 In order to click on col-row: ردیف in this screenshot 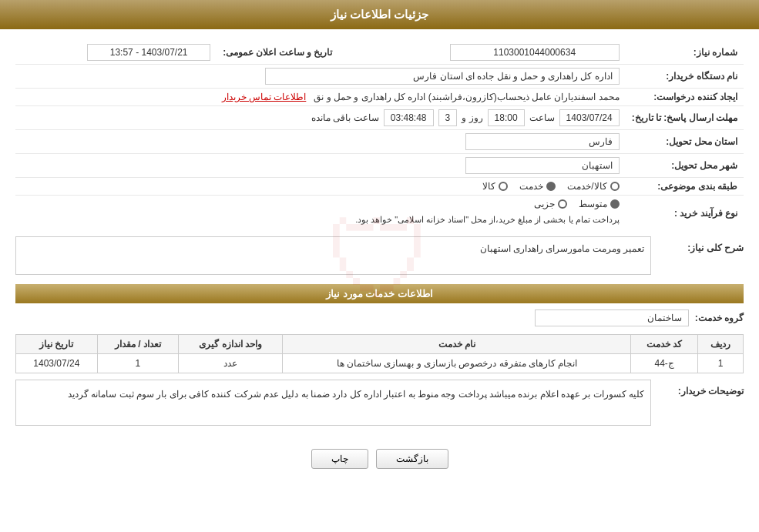, I will do `click(721, 345)`.